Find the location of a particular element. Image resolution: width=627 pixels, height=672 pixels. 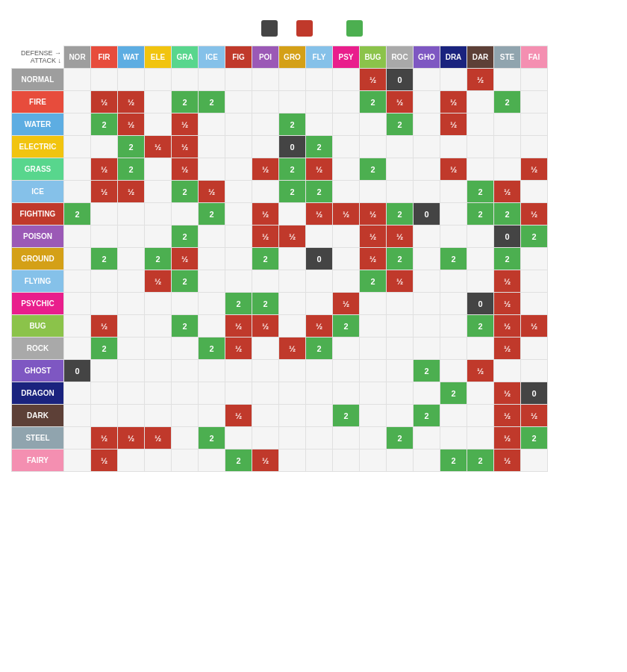

cell-ground-fir: 2 is located at coordinates (104, 259).